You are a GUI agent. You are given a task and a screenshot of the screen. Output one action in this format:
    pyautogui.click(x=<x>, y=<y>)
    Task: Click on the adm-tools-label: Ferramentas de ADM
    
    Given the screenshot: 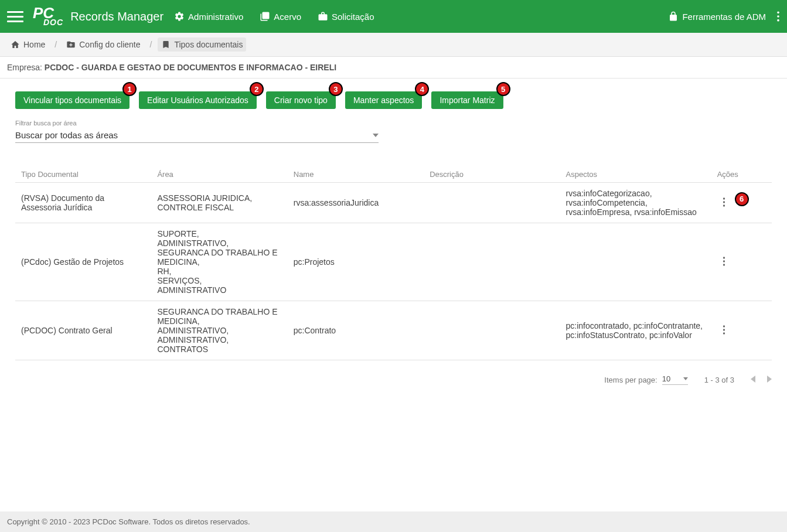 What is the action you would take?
    pyautogui.click(x=724, y=16)
    